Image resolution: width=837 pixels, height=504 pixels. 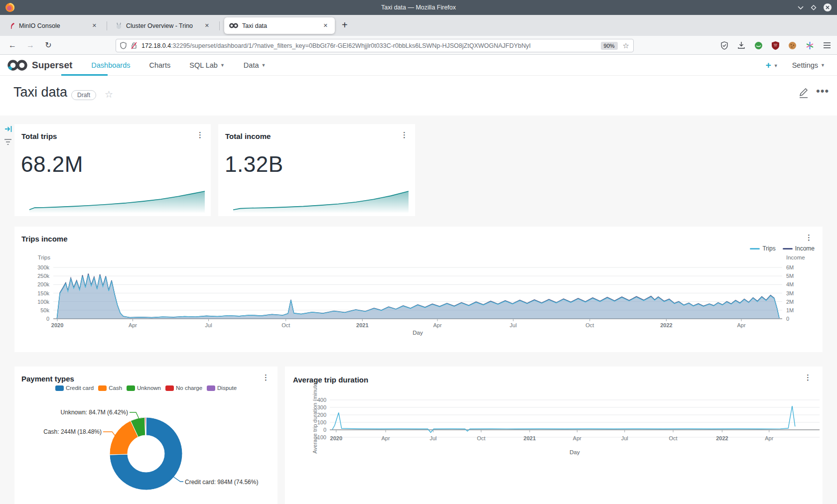 What do you see at coordinates (8, 142) in the screenshot?
I see `filter-icon` at bounding box center [8, 142].